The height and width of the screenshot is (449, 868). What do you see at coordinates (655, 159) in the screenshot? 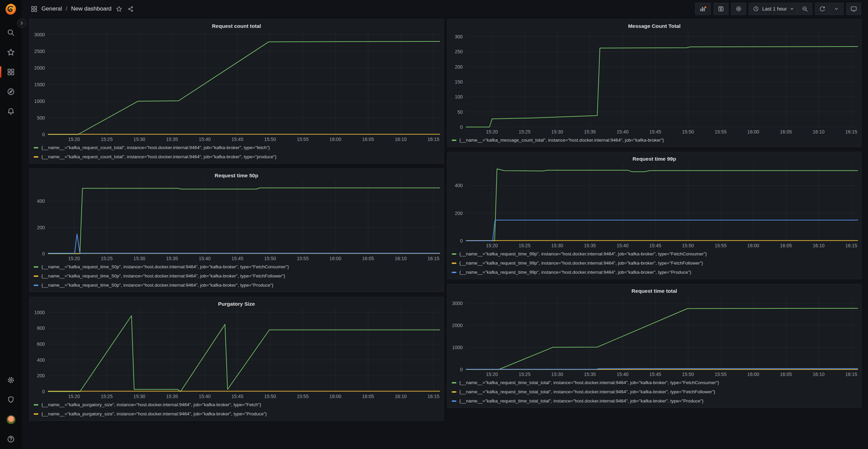
I see `panel-title: Request time 99p` at bounding box center [655, 159].